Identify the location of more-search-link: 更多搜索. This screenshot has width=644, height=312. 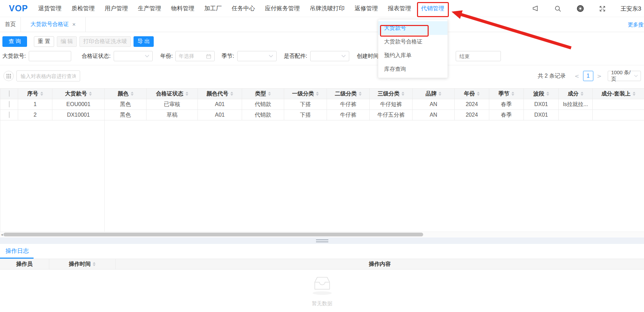
(636, 25).